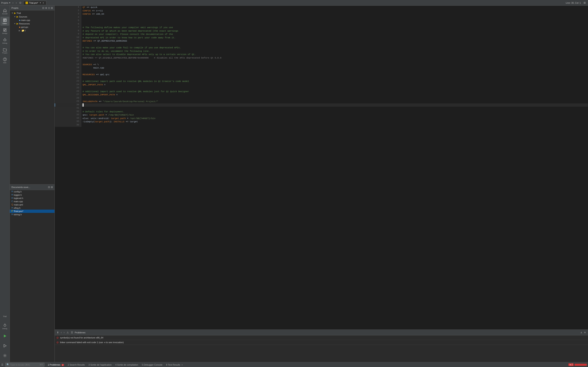 The height and width of the screenshot is (367, 588). I want to click on open-docs-icon1: ⊟, so click(49, 187).